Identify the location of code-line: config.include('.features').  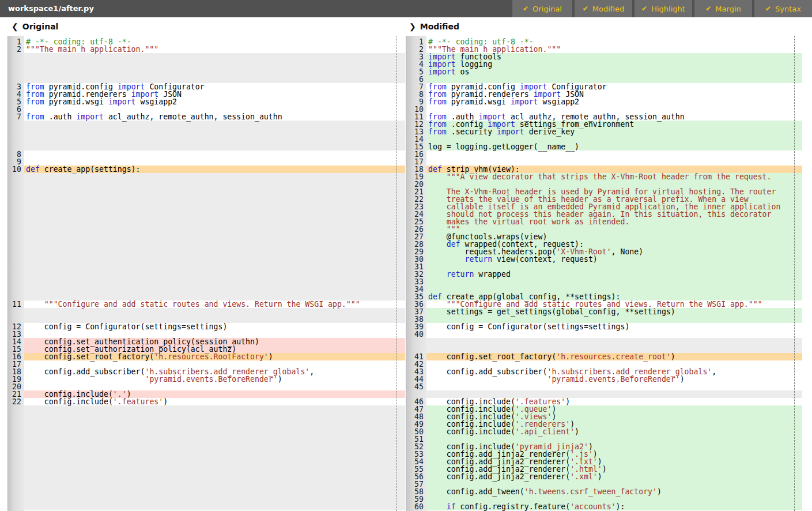
(214, 401).